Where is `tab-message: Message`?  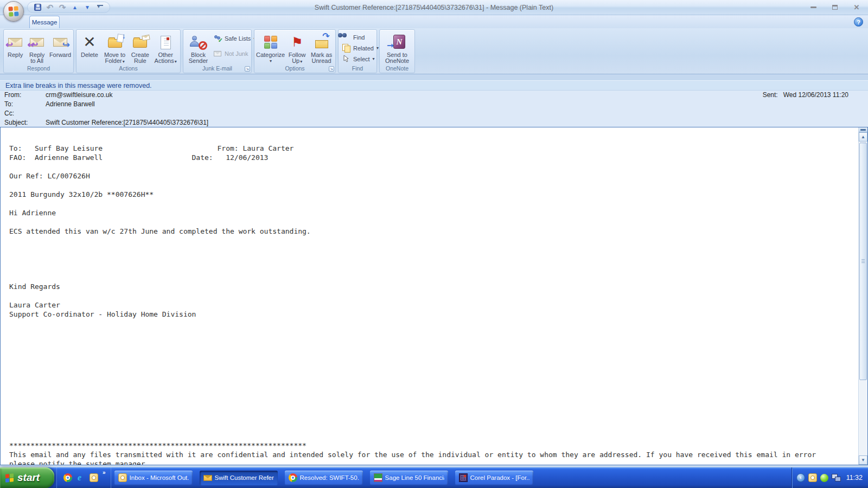
tab-message: Message is located at coordinates (44, 22).